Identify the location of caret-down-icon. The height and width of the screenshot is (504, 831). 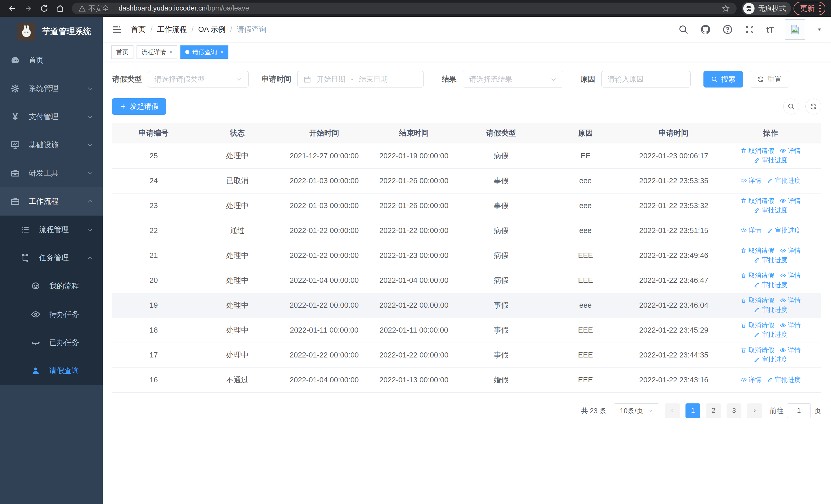
(820, 30).